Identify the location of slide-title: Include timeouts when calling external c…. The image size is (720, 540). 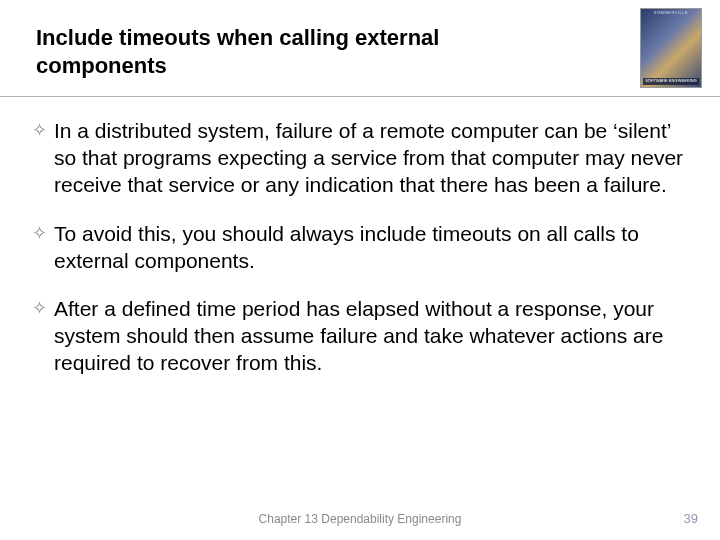
(286, 52).